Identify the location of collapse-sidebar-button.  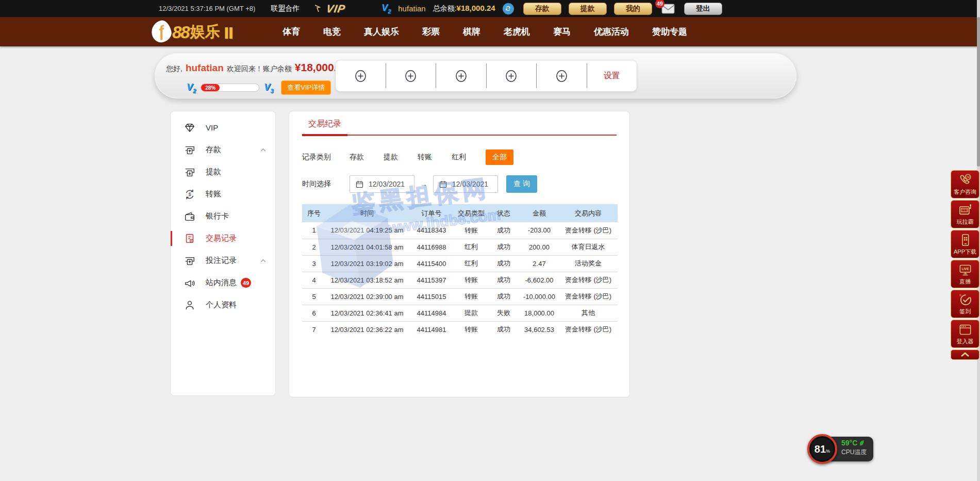
(965, 355).